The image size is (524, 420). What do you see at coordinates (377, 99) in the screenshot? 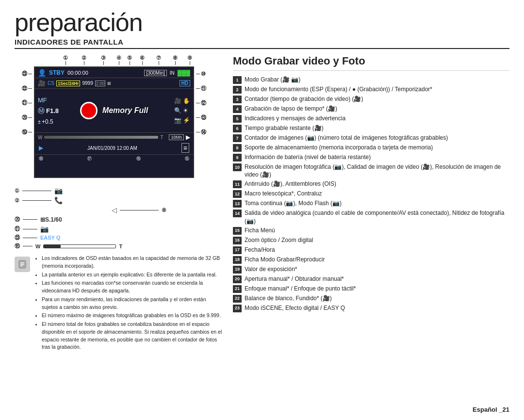
I see `item-text-3: Contador (tiempo de grabación de video) …` at bounding box center [377, 99].